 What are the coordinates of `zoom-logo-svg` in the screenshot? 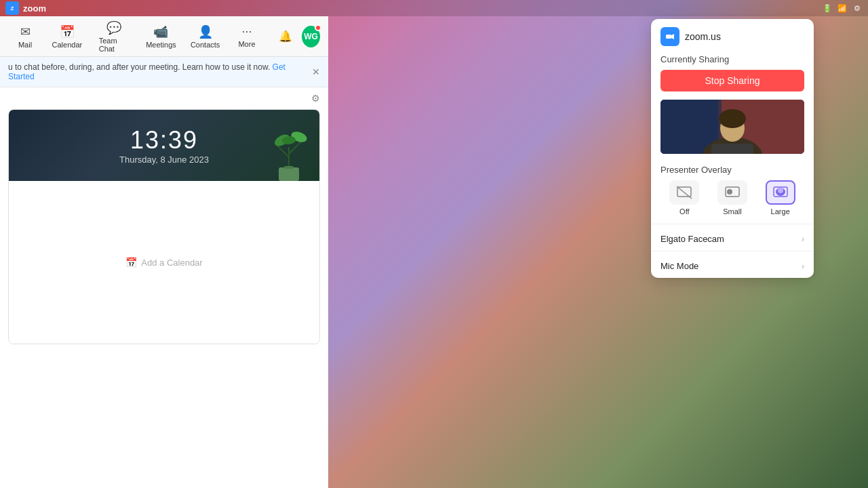 It's located at (670, 37).